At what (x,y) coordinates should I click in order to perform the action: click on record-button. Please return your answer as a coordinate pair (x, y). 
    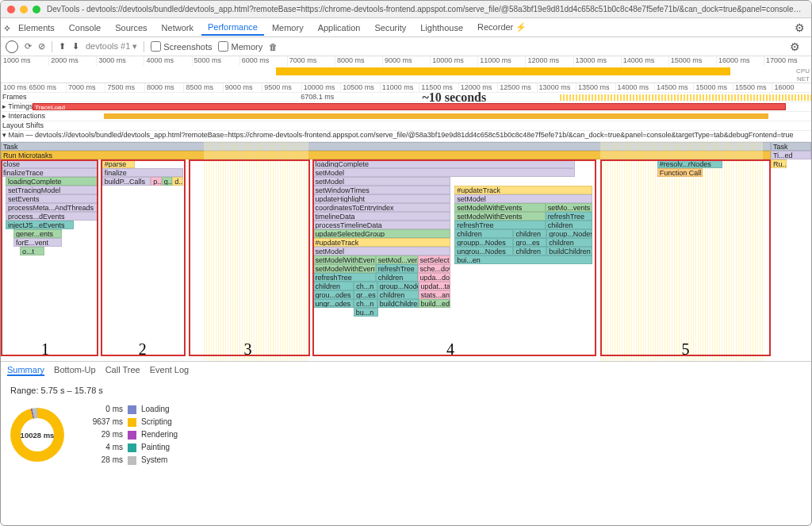
    Looking at the image, I should click on (12, 47).